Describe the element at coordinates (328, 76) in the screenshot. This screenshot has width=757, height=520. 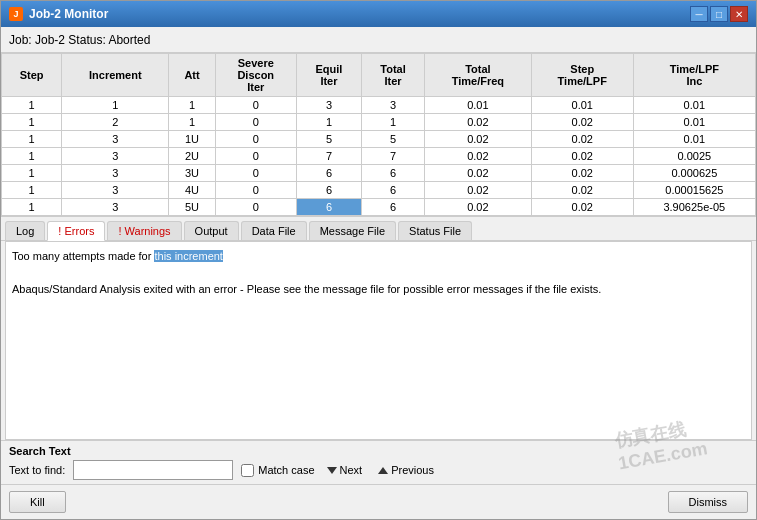
I see `col-equil: EquilIter` at that location.